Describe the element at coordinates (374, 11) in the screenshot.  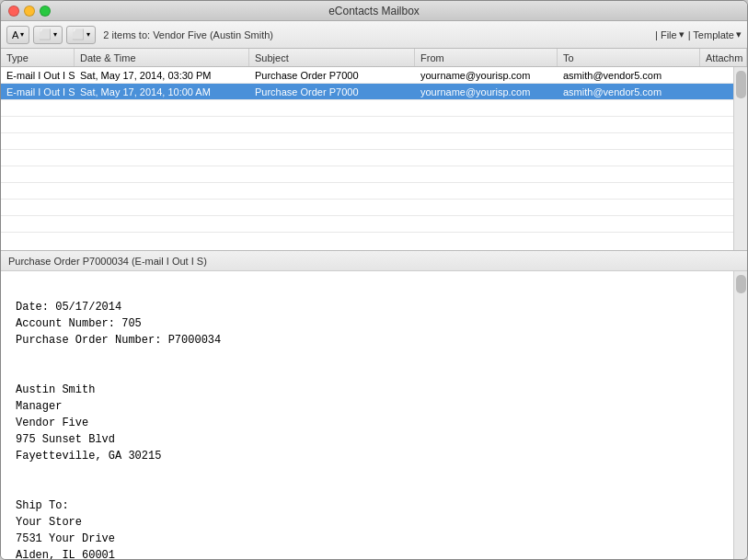
I see `window-title: eContacts Mailbox` at that location.